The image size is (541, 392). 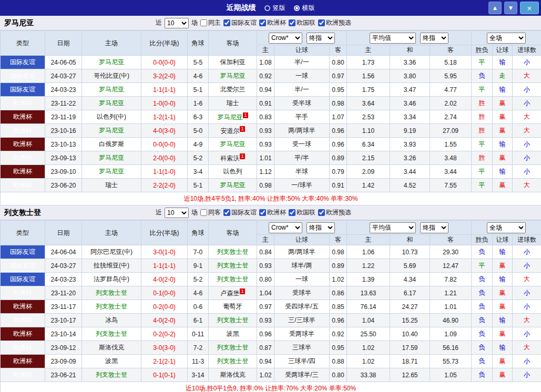 What do you see at coordinates (233, 362) in the screenshot?
I see `away-team-cell: 列支敦士登` at bounding box center [233, 362].